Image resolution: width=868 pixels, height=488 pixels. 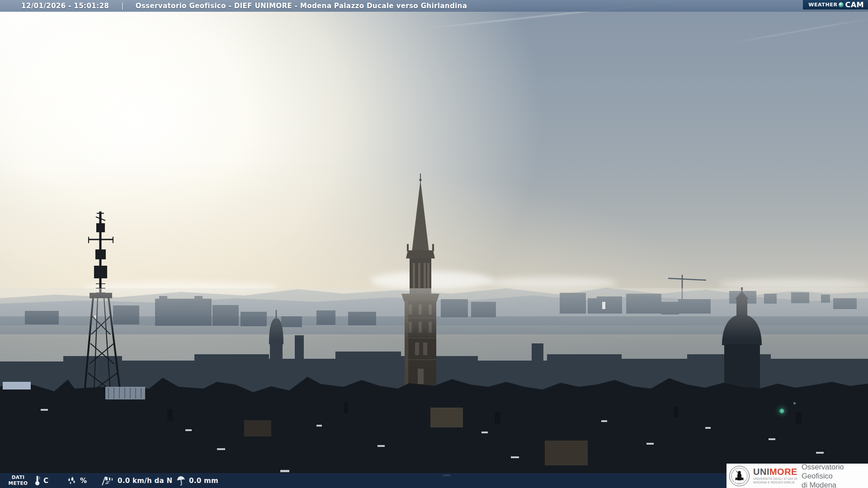 What do you see at coordinates (775, 479) in the screenshot?
I see `university-name-line1: UNIVERSITÀ DEGLI STUDI DI` at bounding box center [775, 479].